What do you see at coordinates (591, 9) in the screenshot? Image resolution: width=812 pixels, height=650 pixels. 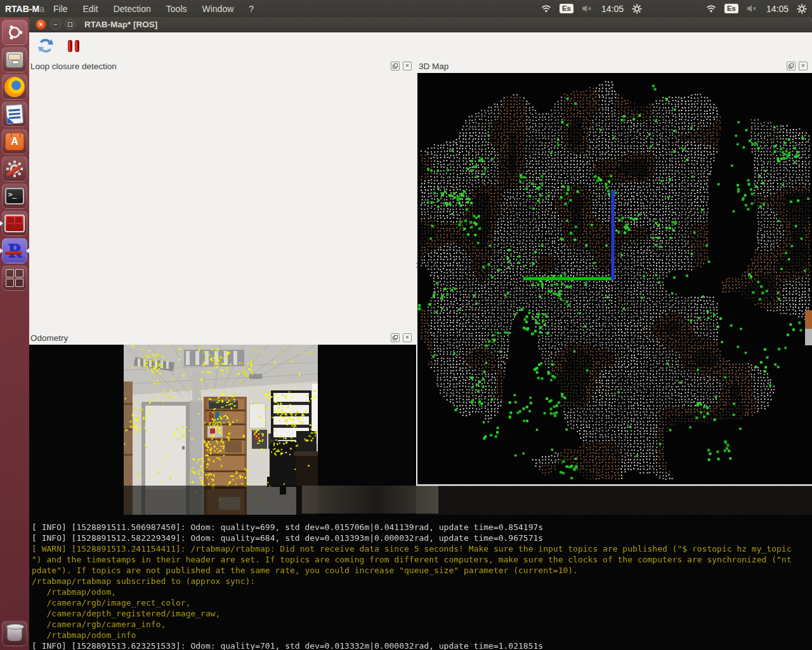 I see `indicator-group-primary: Es 14:05` at bounding box center [591, 9].